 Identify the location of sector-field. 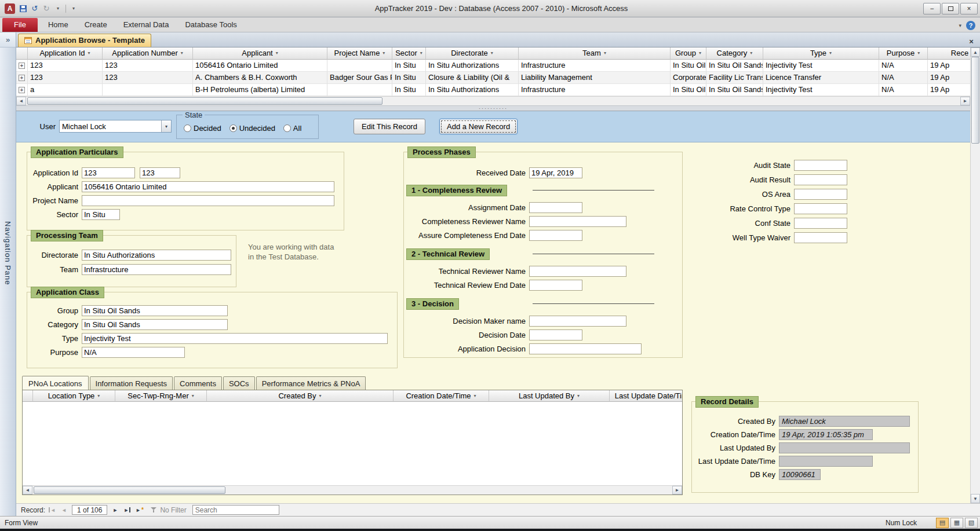
(101, 214).